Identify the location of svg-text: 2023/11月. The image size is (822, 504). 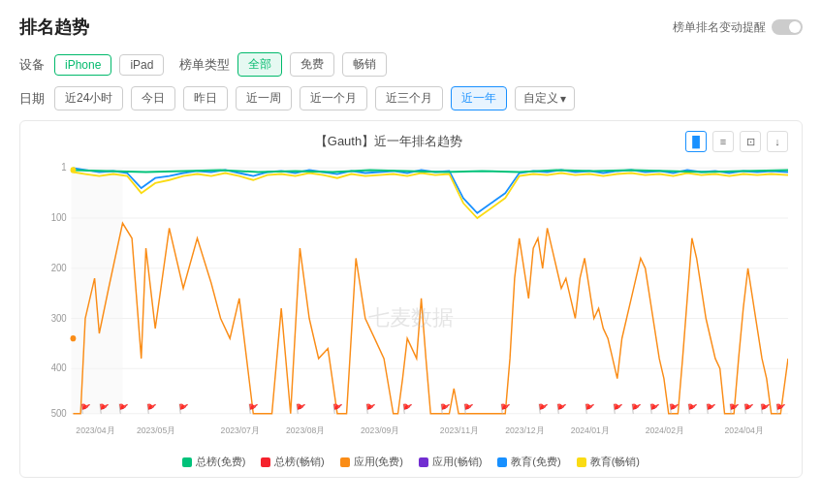
(459, 430).